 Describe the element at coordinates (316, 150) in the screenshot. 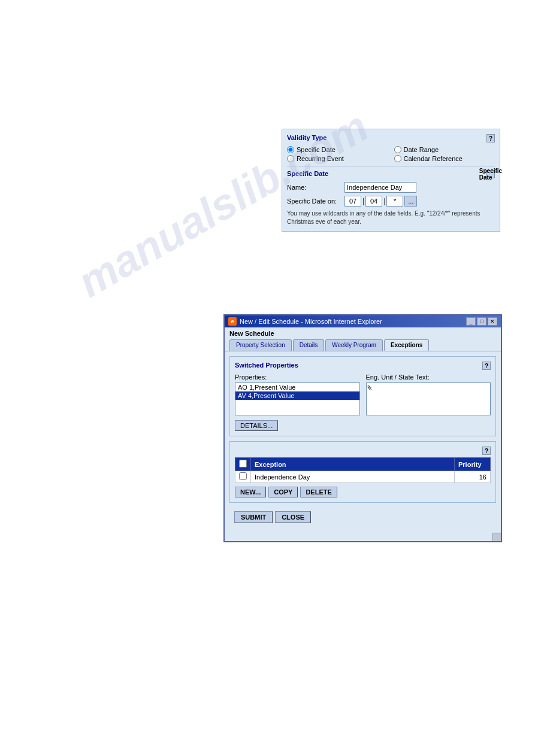

I see `radio-specific-date-label: Specific Date` at that location.